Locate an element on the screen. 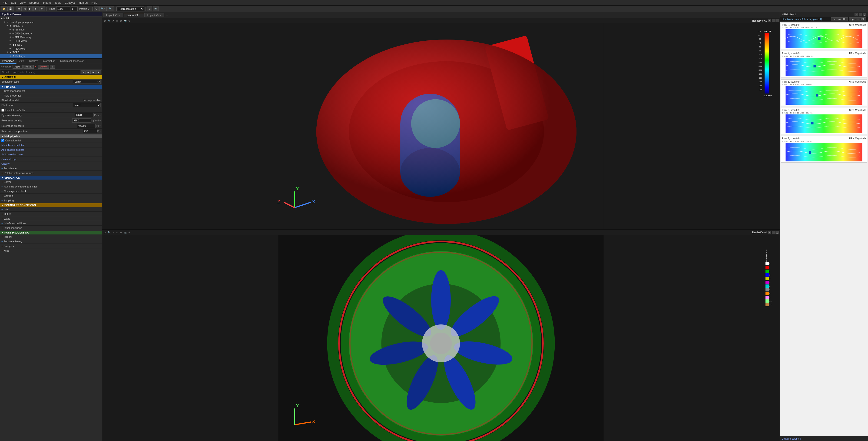 The height and width of the screenshot is (441, 868). cavitation-check is located at coordinates (3, 140).